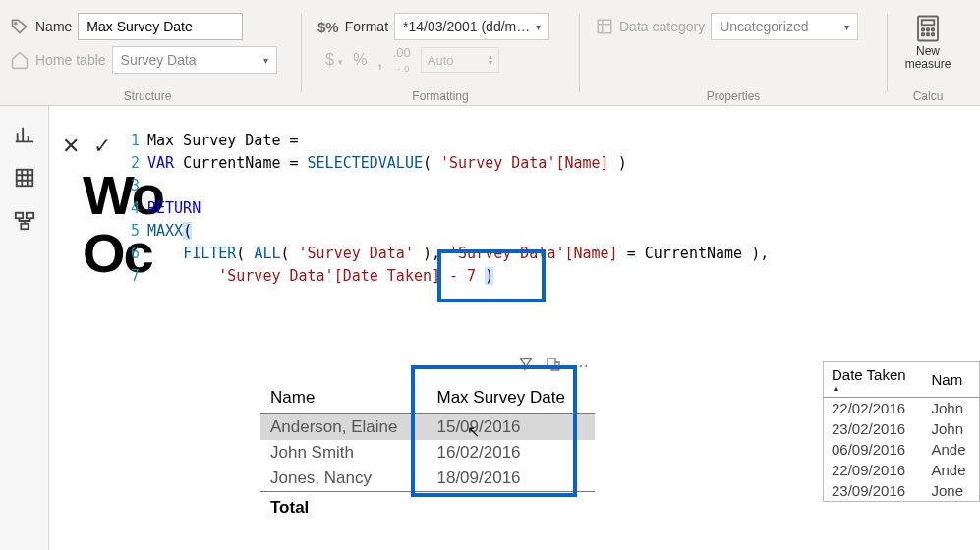 The image size is (980, 550). I want to click on table-row: 23/09/2016Jone, so click(901, 491).